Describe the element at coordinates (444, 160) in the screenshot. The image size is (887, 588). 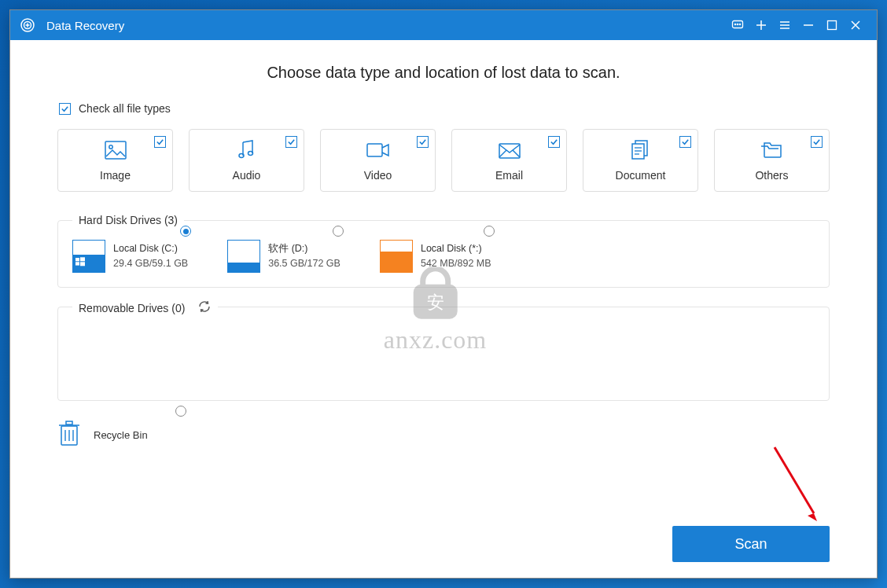
I see `file-type-grid: Image Audio Video Email Document` at that location.